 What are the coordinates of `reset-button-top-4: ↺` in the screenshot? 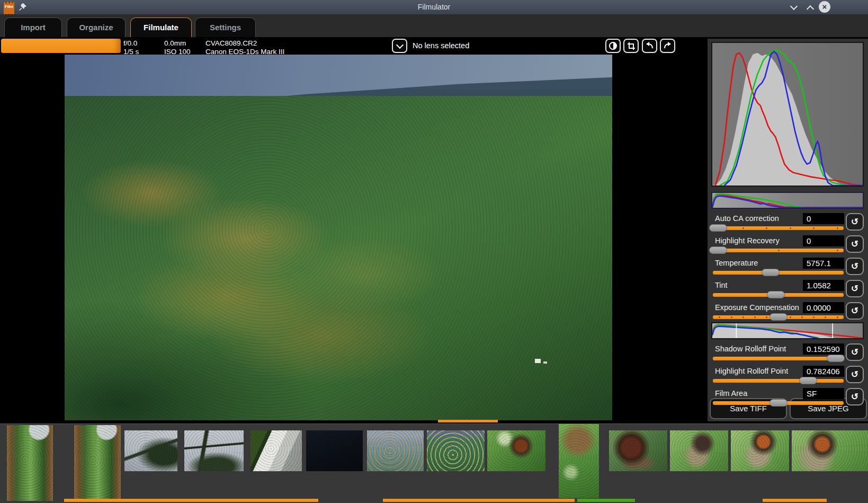 It's located at (855, 311).